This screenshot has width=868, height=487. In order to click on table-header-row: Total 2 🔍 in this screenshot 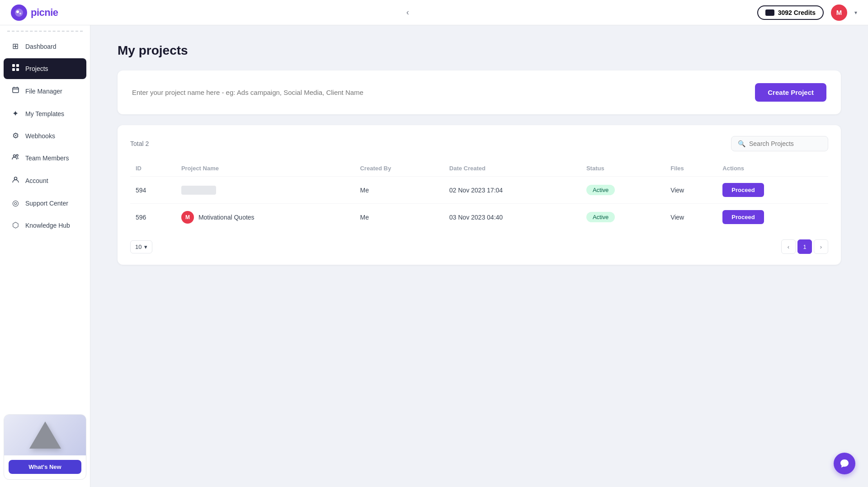, I will do `click(479, 144)`.